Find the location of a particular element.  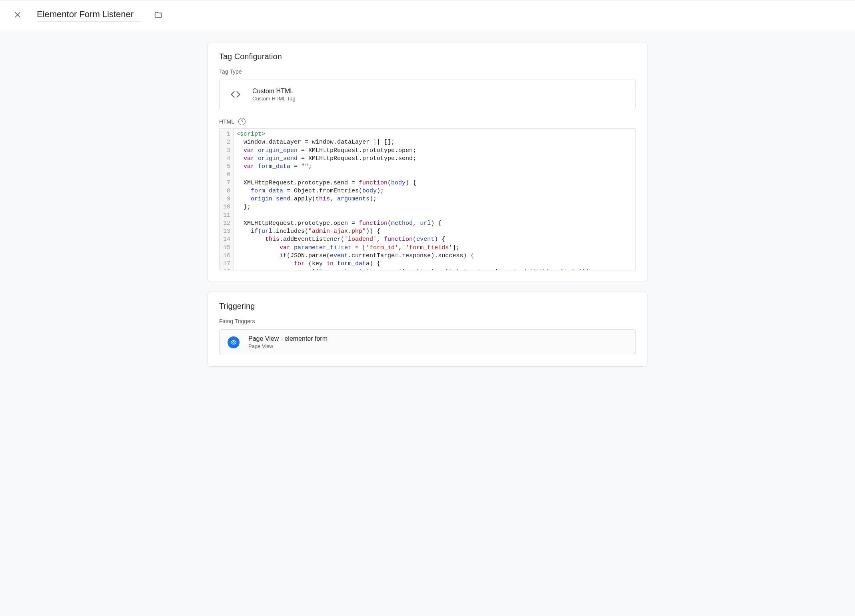

close-icon is located at coordinates (18, 15).